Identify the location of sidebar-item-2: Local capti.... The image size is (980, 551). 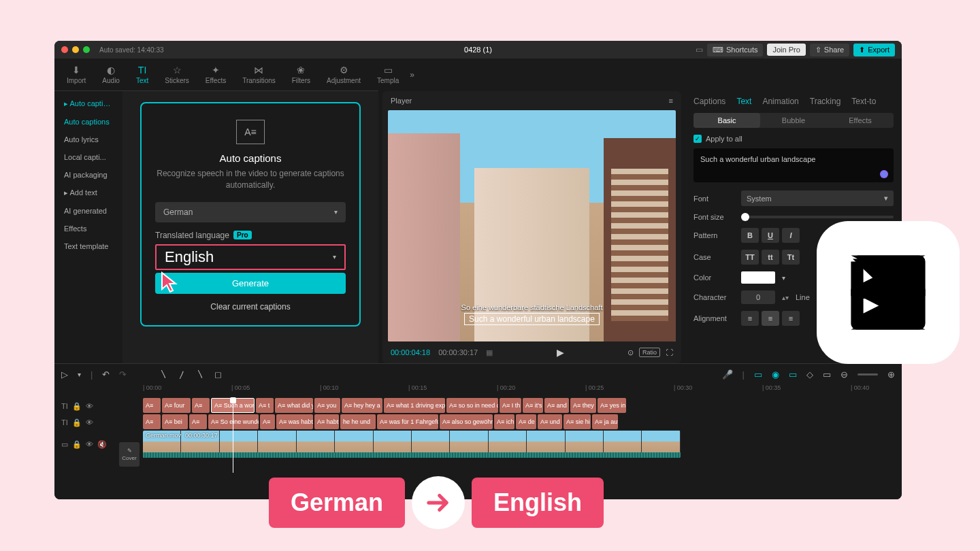
(88, 157).